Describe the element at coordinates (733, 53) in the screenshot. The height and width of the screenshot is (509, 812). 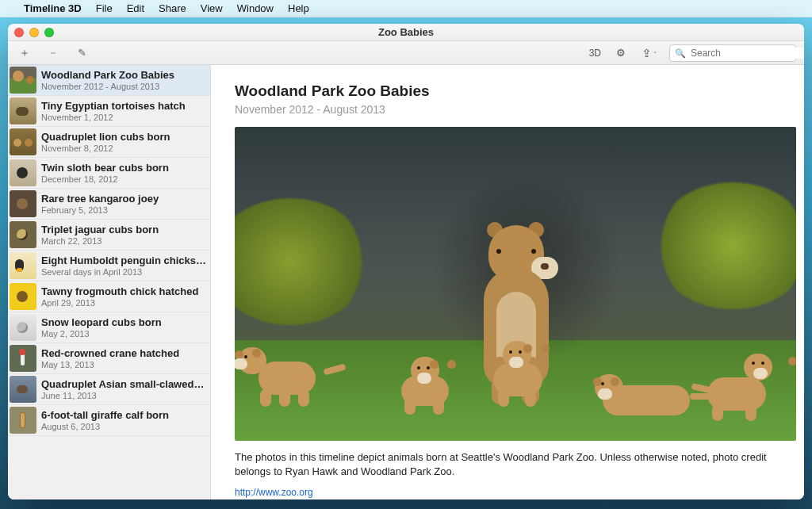
I see `search-field` at that location.